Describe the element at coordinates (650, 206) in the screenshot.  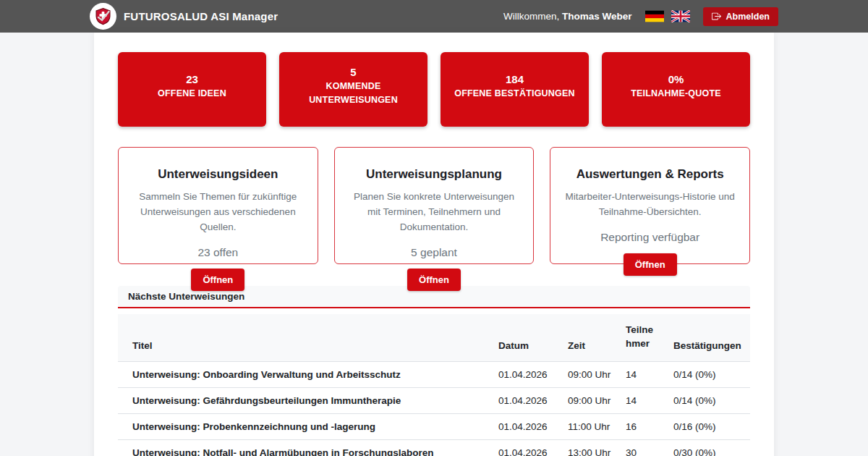
I see `module-card-auswertungen-reports: Auswertungen & Reports Mitarbeiter-Unter…` at that location.